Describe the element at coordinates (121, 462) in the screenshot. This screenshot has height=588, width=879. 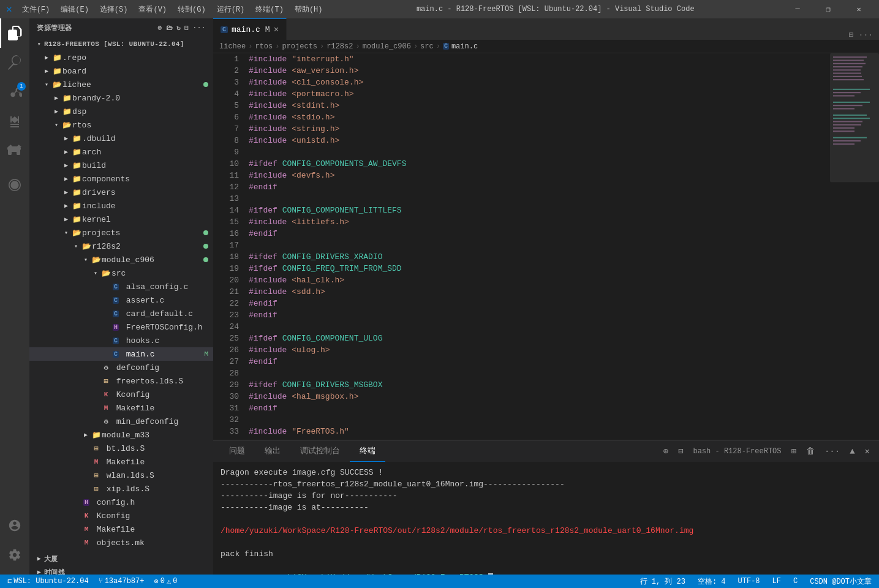
I see `tree-item-makefile-m33: ▶ M Makefile` at that location.